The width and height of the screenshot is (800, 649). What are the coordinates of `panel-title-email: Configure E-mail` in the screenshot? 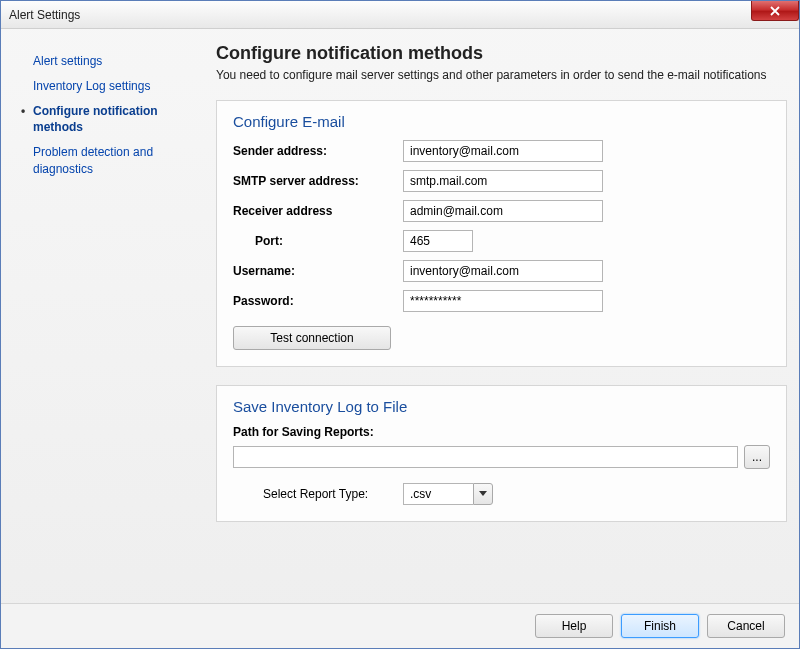 It's located at (502, 122).